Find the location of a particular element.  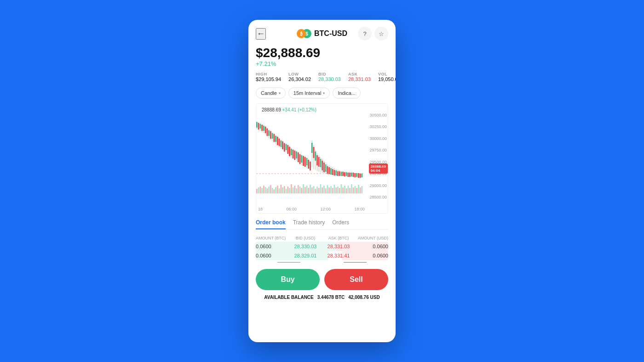

header: ← ₿ $ BTC-USD ? ☆ is located at coordinates (322, 34).